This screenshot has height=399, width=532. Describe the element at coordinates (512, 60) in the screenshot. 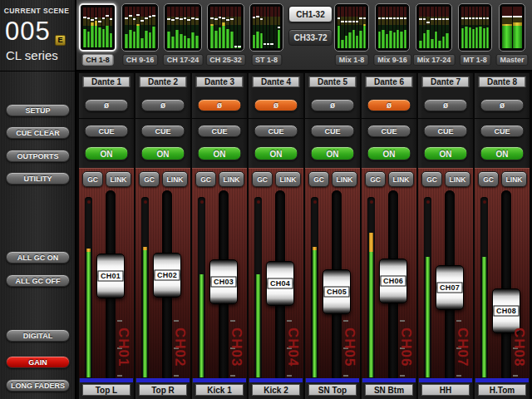

I see `meter-block-label: Master` at that location.